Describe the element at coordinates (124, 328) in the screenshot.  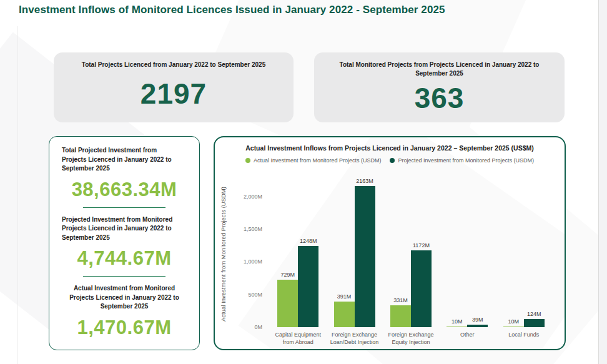
I see `summary-value-actual-monitored: 1,470.67M` at that location.